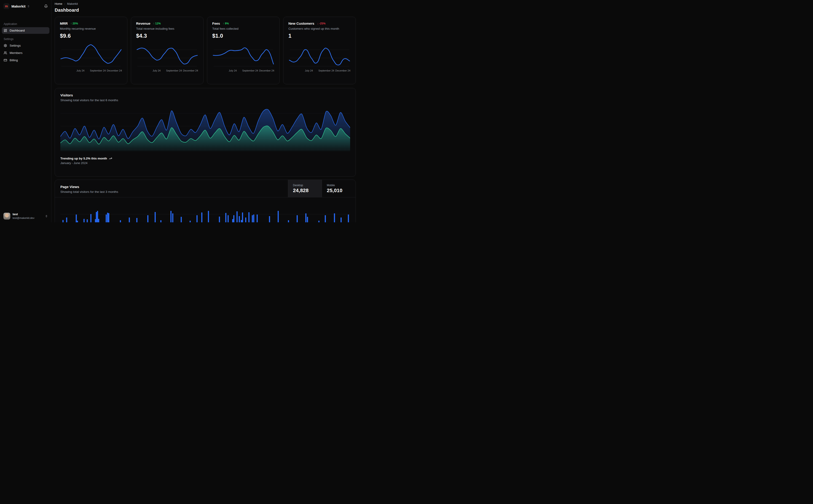 Image resolution: width=813 pixels, height=504 pixels. What do you see at coordinates (25, 46) in the screenshot?
I see `sidebar-item-settings: Settings` at bounding box center [25, 46].